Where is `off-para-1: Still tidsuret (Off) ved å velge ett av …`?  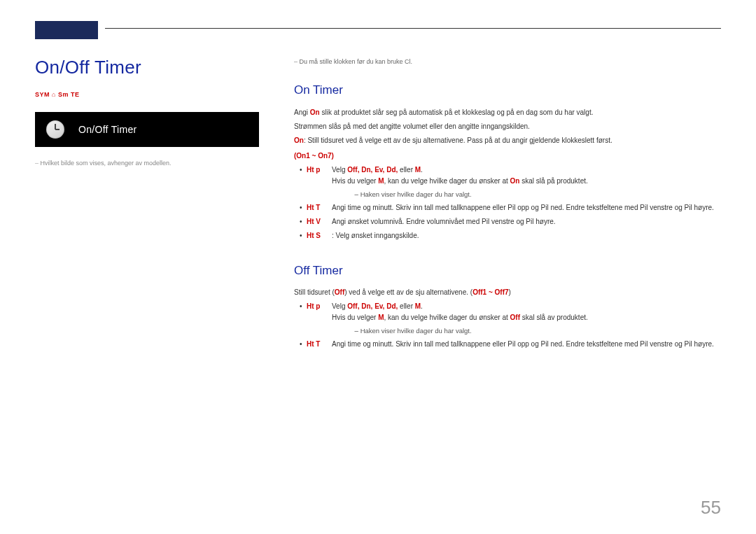 off-para-1: Still tidsuret (Off) ved å velge ett av … is located at coordinates (507, 293).